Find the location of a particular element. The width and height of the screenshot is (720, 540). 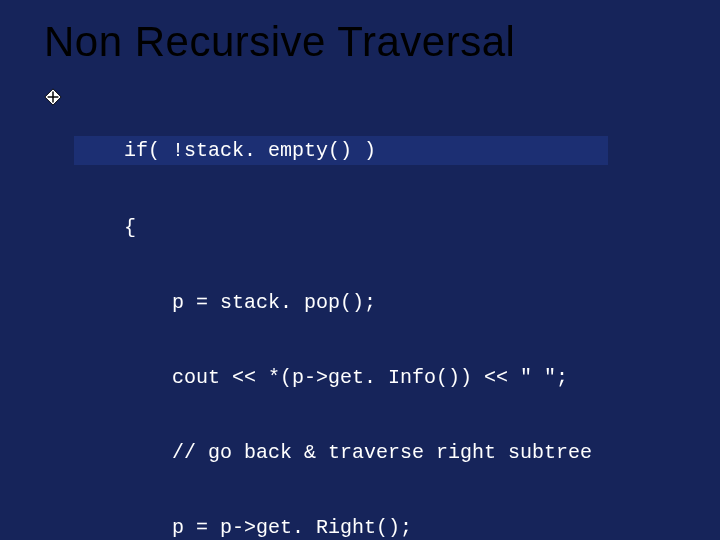

code-line-highlighted: if( !stack. empty() ) is located at coordinates (341, 150).